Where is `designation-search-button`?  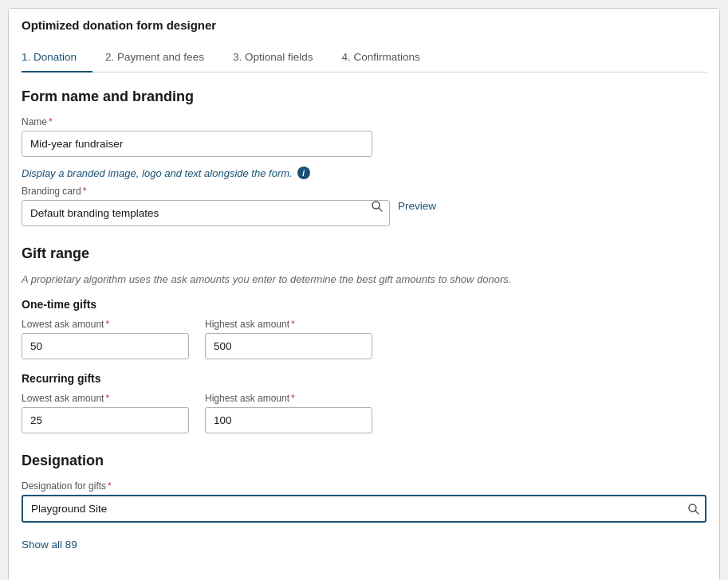 designation-search-button is located at coordinates (694, 509).